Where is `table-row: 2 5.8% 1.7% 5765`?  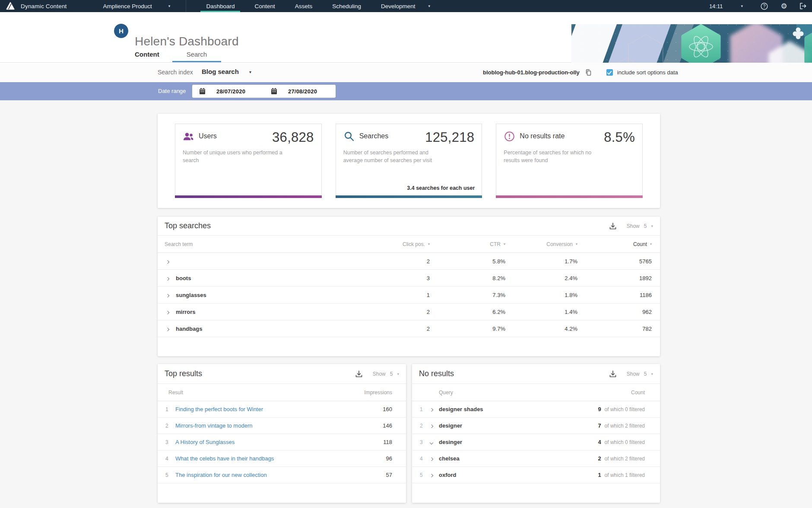
table-row: 2 5.8% 1.7% 5765 is located at coordinates (409, 261).